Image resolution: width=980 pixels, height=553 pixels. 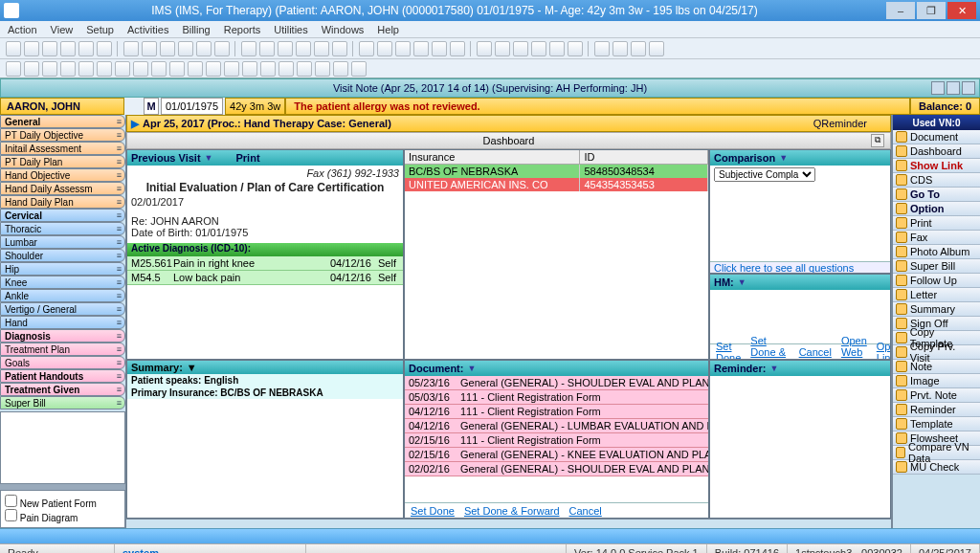 I want to click on sidebar-item: Treatment Plan≡, so click(x=63, y=349).